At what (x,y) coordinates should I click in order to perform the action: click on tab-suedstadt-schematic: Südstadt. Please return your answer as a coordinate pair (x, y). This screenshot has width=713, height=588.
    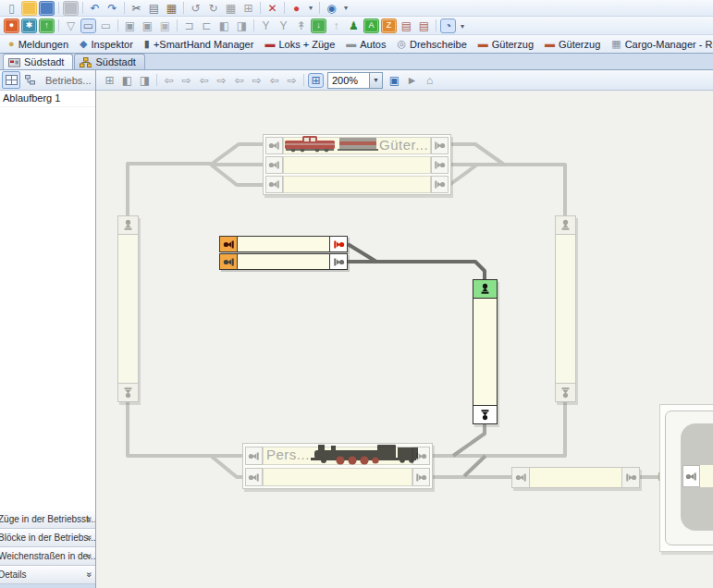
    Looking at the image, I should click on (109, 61).